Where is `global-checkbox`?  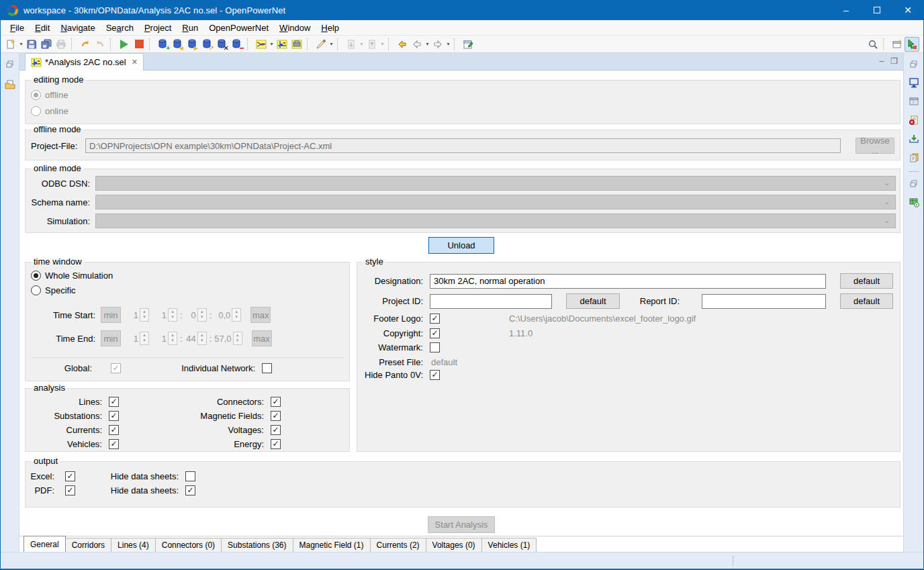
global-checkbox is located at coordinates (116, 368).